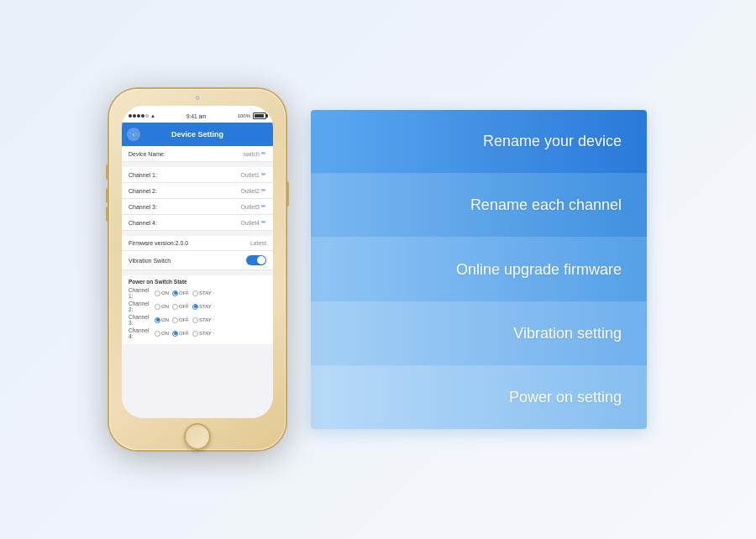 The image size is (756, 539). I want to click on annotation-rename-channel: Rename each channel, so click(479, 206).